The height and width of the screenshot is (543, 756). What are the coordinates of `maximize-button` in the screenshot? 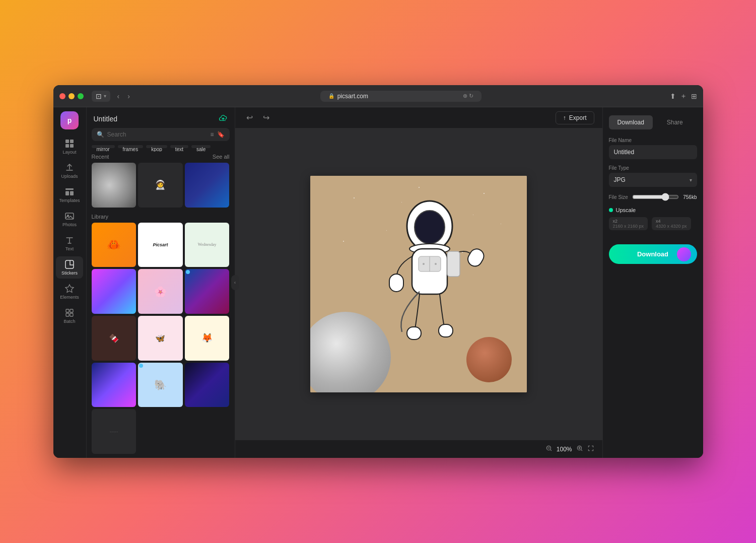 It's located at (81, 96).